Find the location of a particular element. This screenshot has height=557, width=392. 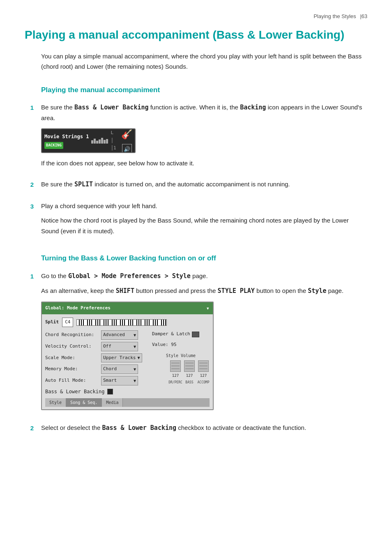

panel-tab-song: Song & Seq. is located at coordinates (84, 402).